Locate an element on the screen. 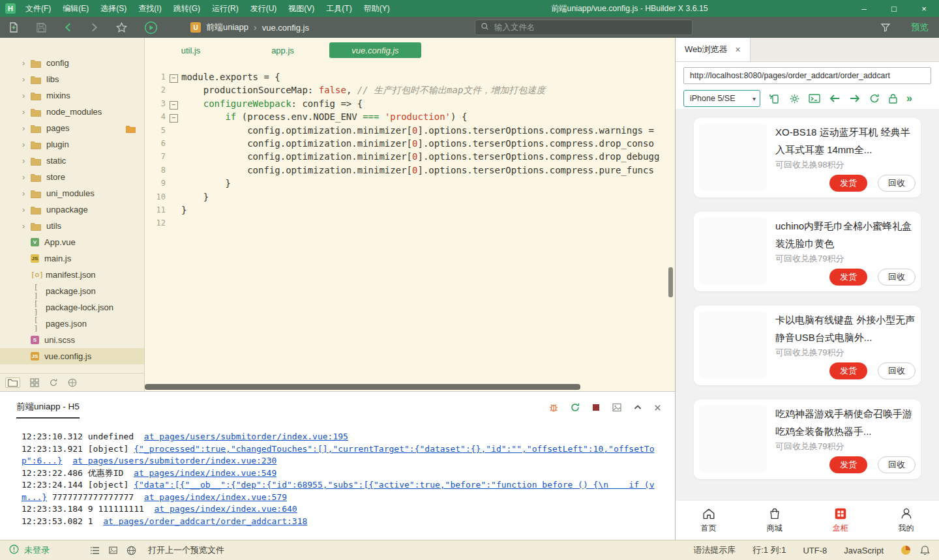 This screenshot has height=560, width=939. settings-icon is located at coordinates (794, 99).